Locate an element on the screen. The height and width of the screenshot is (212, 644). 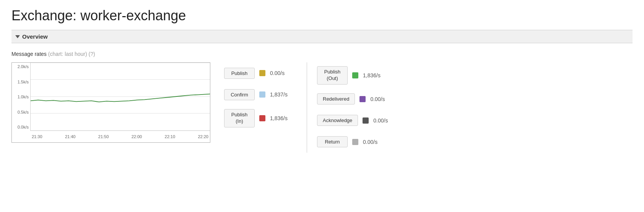
chart-plot-area is located at coordinates (120, 97).